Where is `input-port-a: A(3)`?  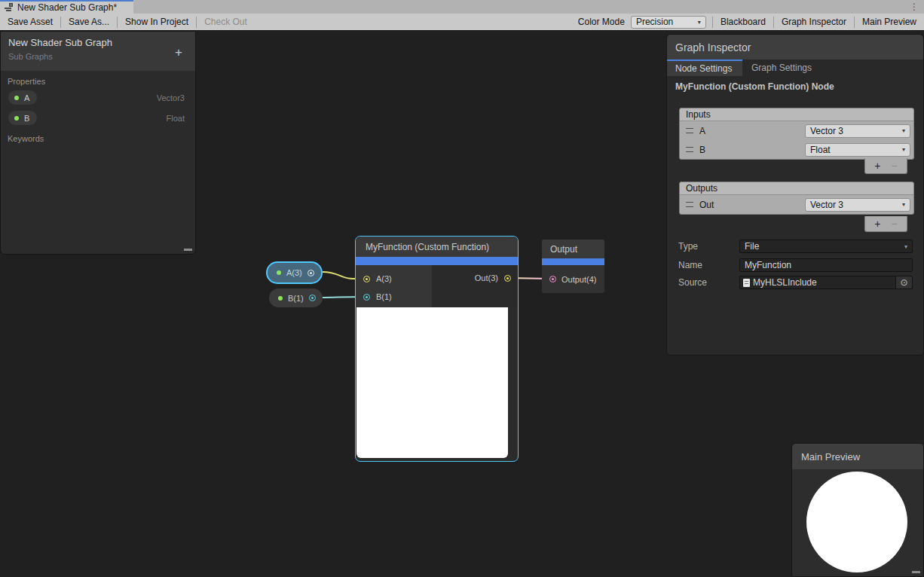
input-port-a: A(3) is located at coordinates (378, 279).